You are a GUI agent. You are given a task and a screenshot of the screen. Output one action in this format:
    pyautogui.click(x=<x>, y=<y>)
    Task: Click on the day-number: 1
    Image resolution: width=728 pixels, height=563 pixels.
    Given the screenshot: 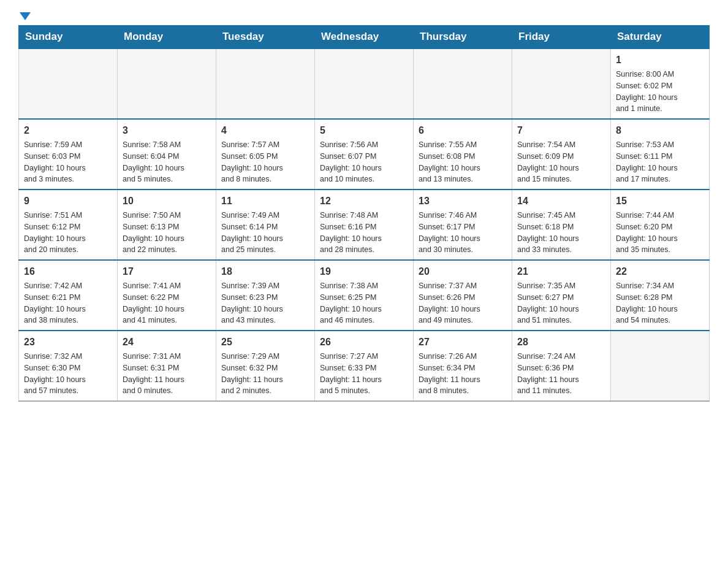 What is the action you would take?
    pyautogui.click(x=660, y=60)
    